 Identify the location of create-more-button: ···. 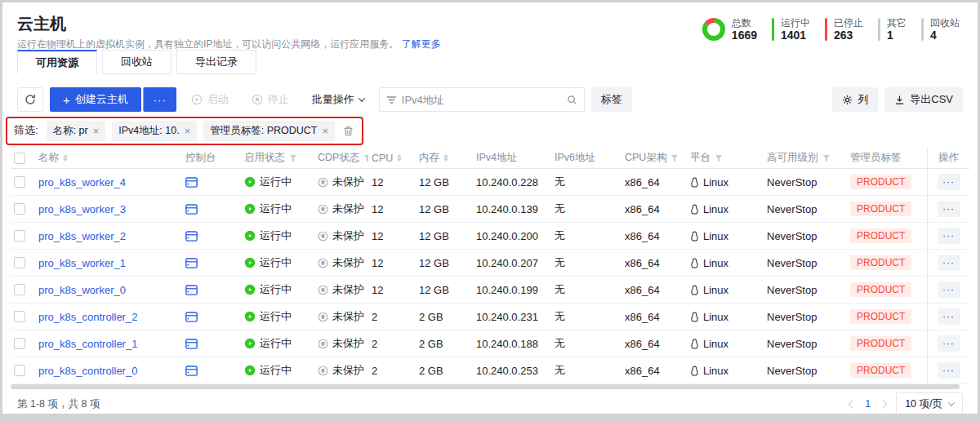
(160, 100).